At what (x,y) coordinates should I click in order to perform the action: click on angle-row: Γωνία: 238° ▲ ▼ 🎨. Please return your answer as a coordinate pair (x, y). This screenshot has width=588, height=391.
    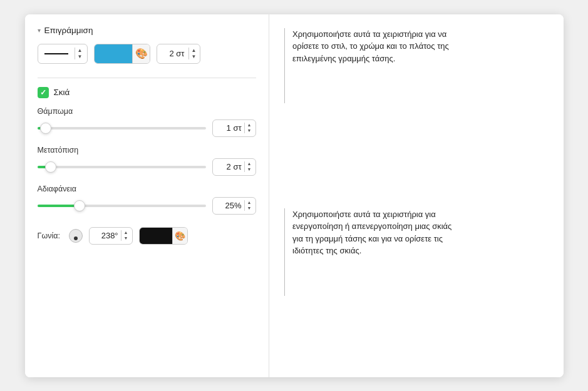
    Looking at the image, I should click on (147, 236).